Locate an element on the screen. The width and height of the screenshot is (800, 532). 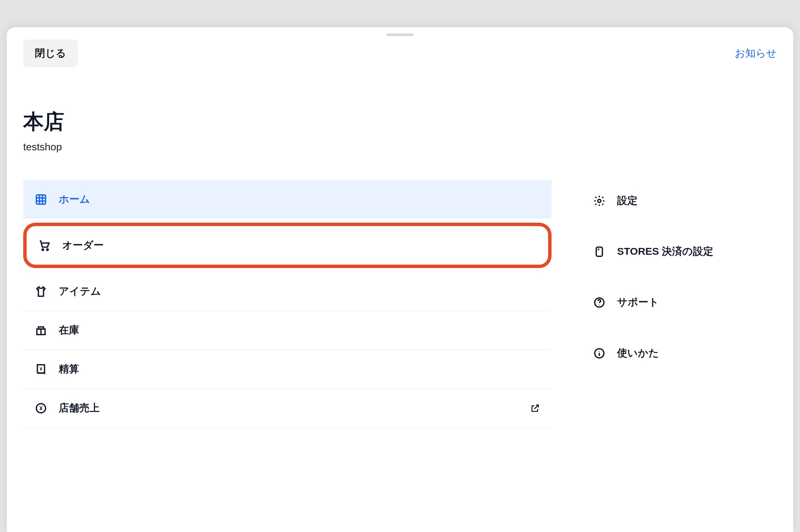
nav-item-order: オーダー is located at coordinates (287, 246).